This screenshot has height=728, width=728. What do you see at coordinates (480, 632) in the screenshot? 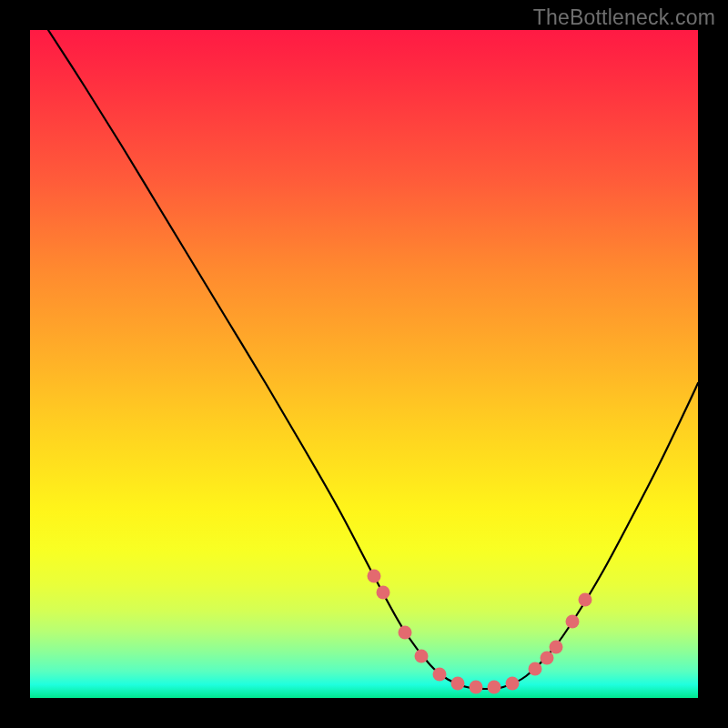
I see `highlight-dots` at bounding box center [480, 632].